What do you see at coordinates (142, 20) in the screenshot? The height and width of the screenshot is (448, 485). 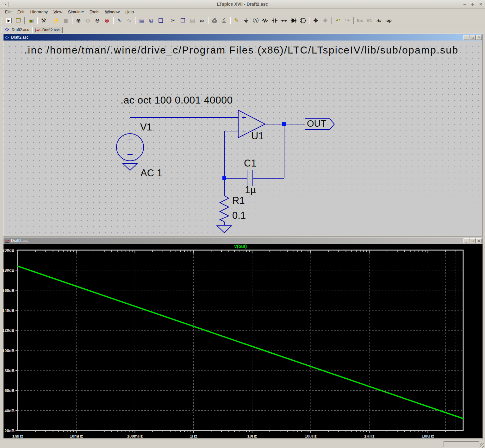 I see `tile-horizontal-button: ▤` at bounding box center [142, 20].